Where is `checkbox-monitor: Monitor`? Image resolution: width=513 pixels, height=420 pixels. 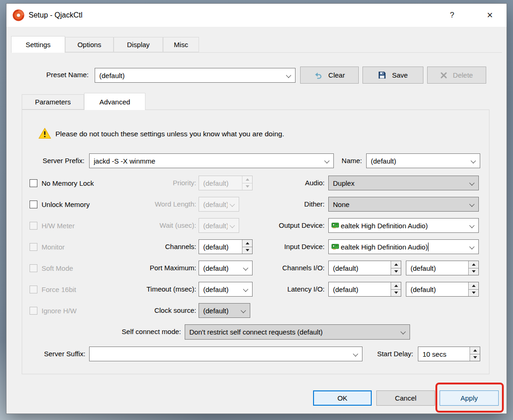 checkbox-monitor: Monitor is located at coordinates (47, 247).